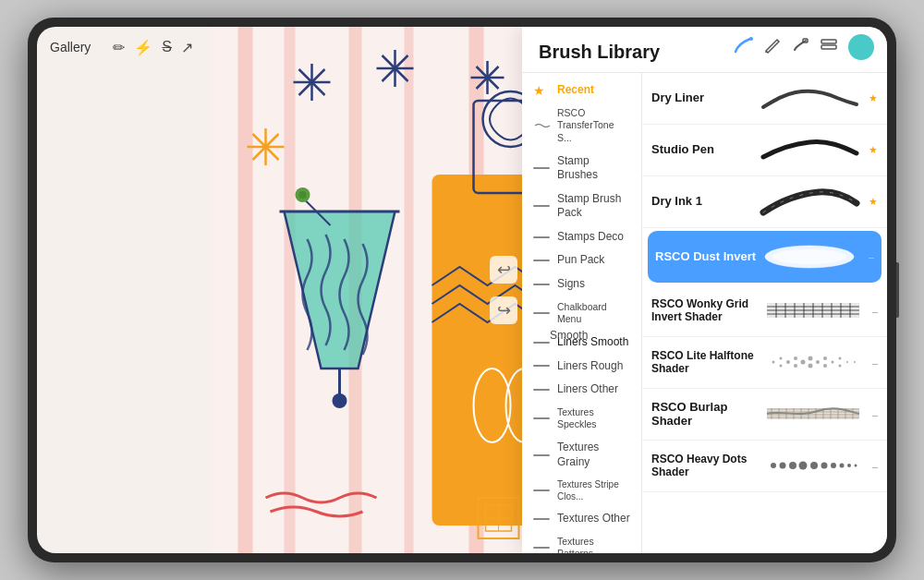 This screenshot has width=924, height=580. I want to click on brush-name-dry-ink: Dry Ink 1, so click(705, 201).